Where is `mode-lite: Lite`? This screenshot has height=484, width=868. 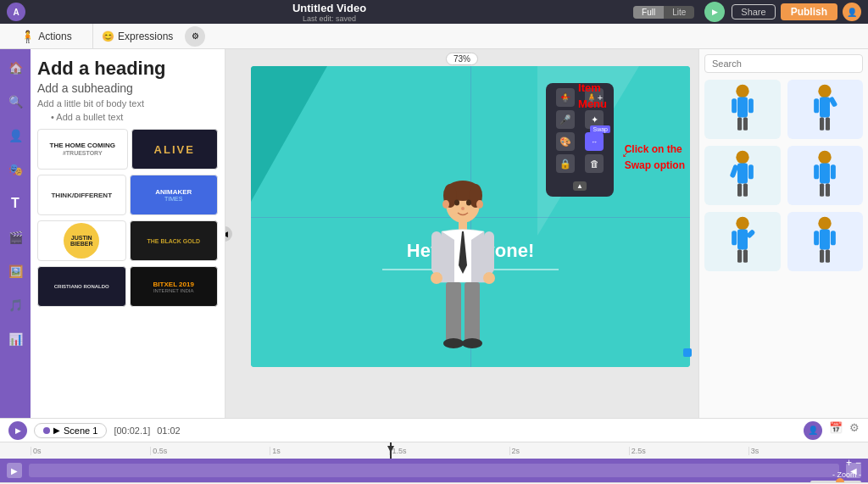 mode-lite: Lite is located at coordinates (679, 12).